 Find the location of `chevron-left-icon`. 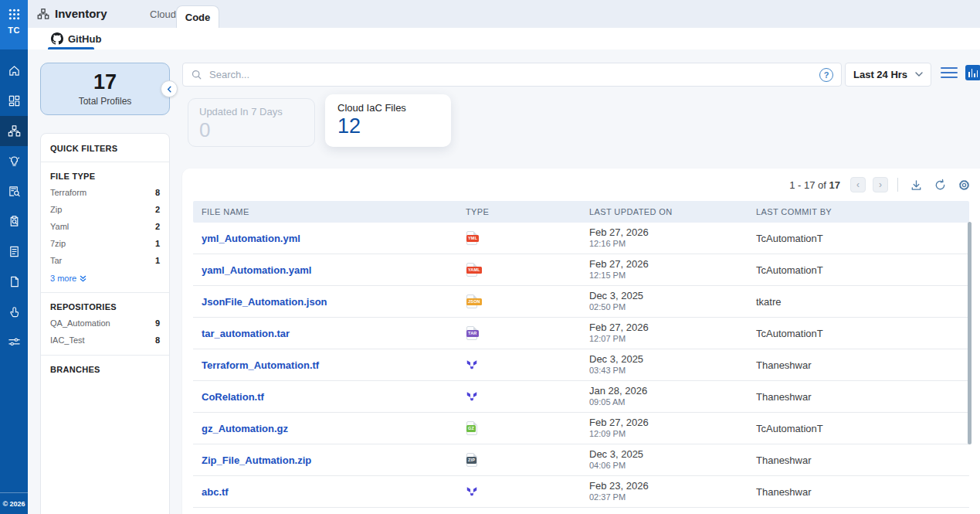

chevron-left-icon is located at coordinates (170, 90).